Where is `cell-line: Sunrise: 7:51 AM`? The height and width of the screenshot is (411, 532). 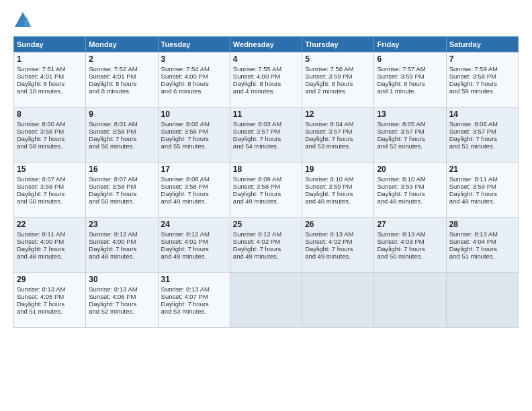 cell-line: Sunrise: 7:51 AM is located at coordinates (50, 68).